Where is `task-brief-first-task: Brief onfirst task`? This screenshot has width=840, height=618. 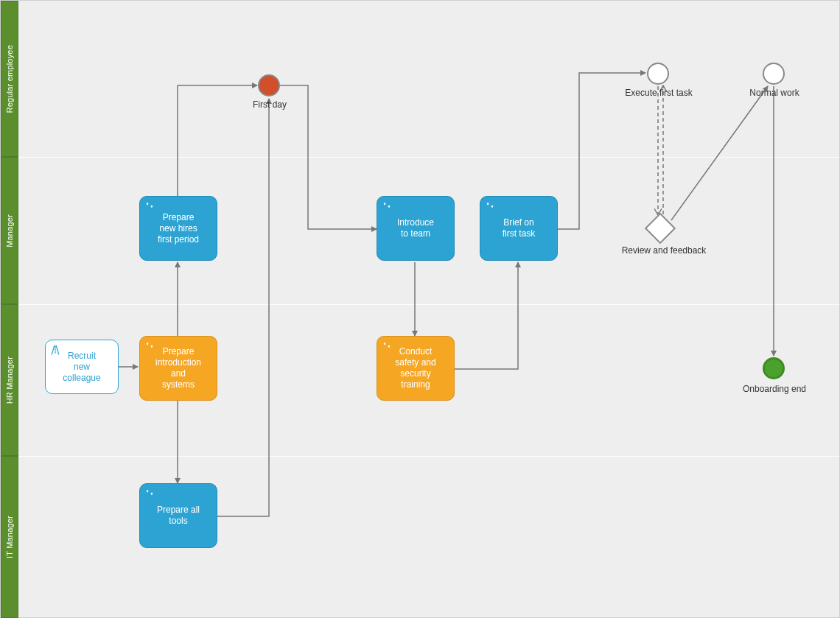 task-brief-first-task: Brief onfirst task is located at coordinates (519, 228).